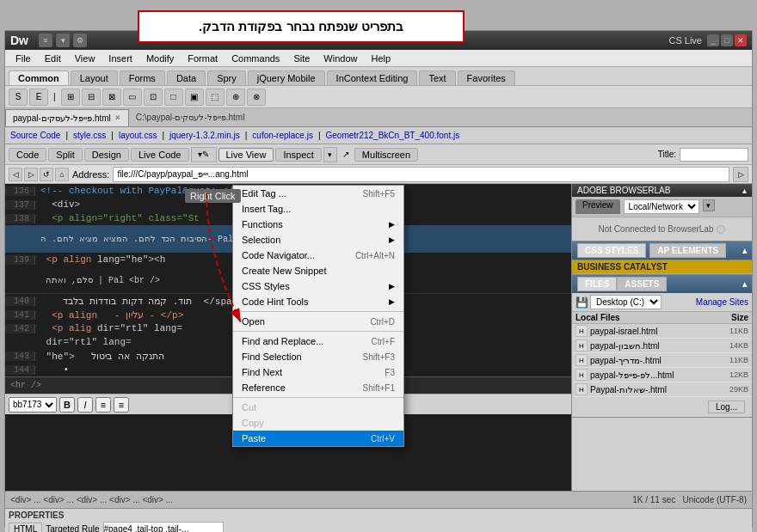 The image size is (757, 532). I want to click on file-tab-close: ✕, so click(118, 118).